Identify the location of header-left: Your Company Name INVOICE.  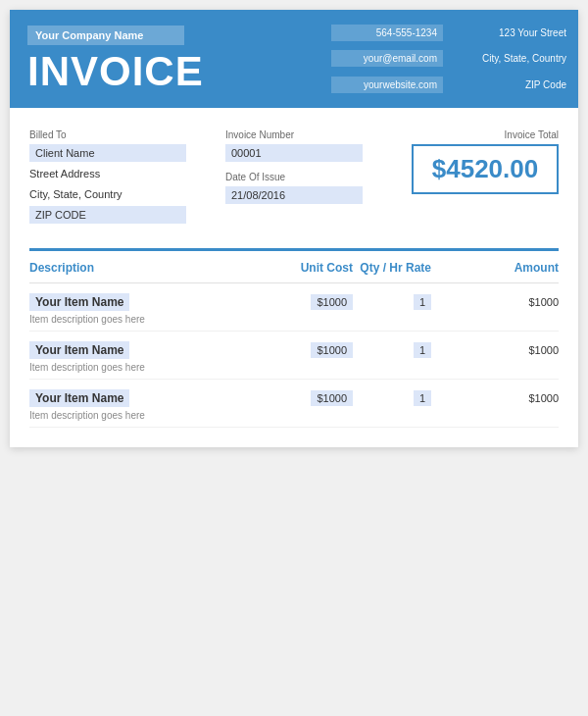
(167, 59).